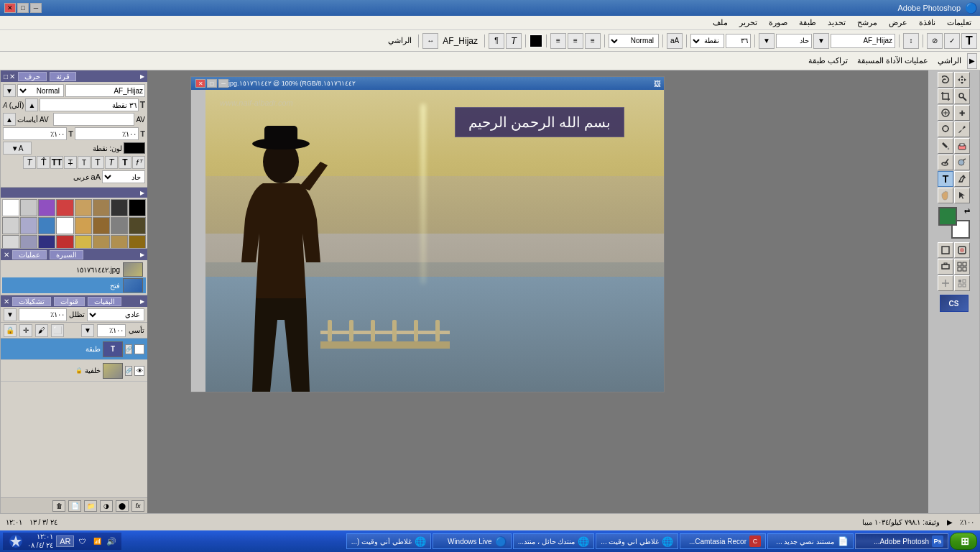 This screenshot has height=552, width=980. Describe the element at coordinates (57, 331) in the screenshot. I see `lock-transparent: ⬜` at that location.